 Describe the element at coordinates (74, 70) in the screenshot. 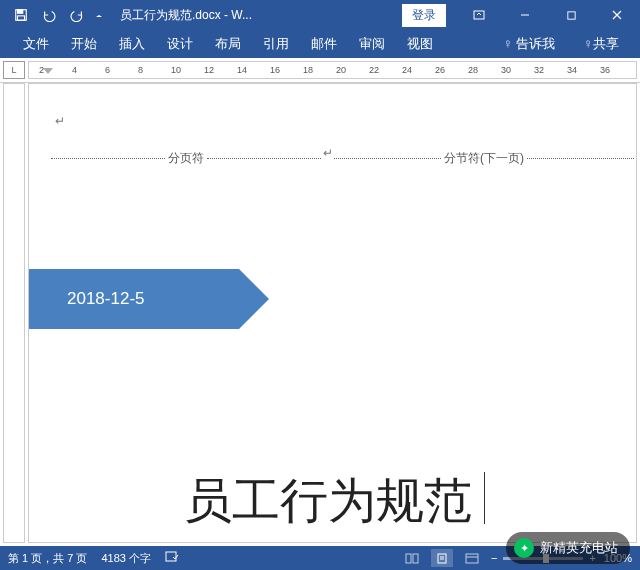

I see `ruler-tick: 4` at that location.